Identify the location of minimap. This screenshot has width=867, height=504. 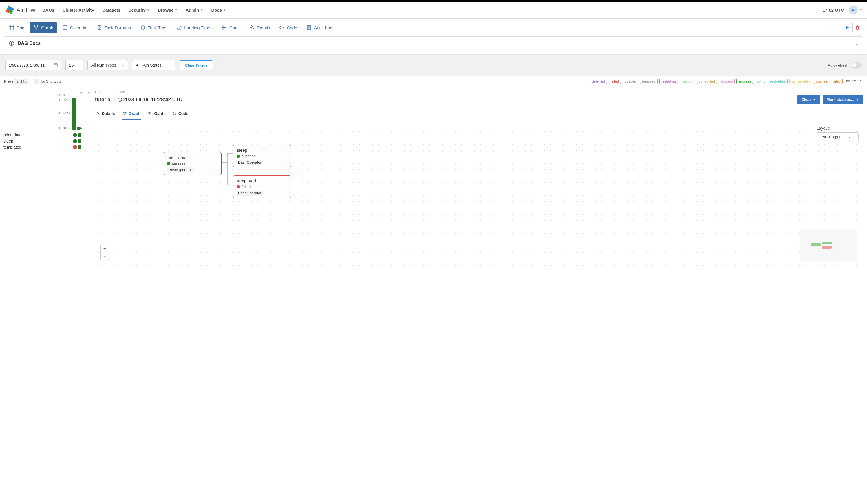
(828, 245).